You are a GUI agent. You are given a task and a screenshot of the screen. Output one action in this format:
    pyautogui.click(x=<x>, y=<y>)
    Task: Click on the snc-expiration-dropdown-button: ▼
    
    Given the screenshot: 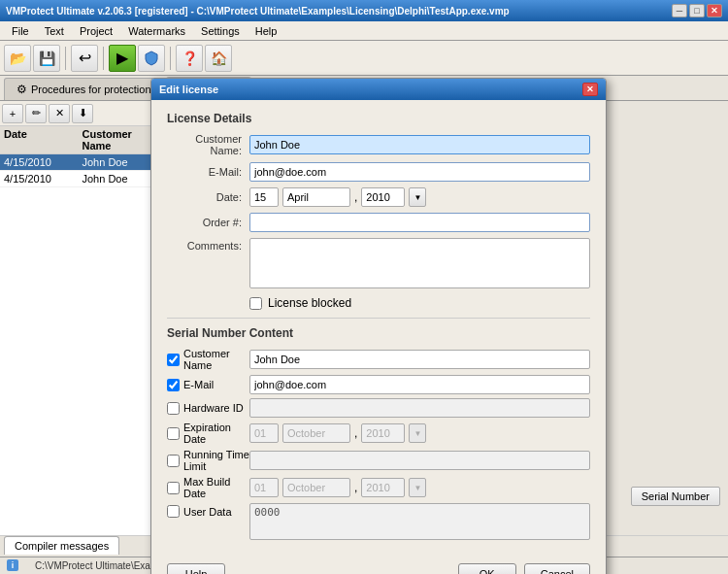 What is the action you would take?
    pyautogui.click(x=417, y=433)
    